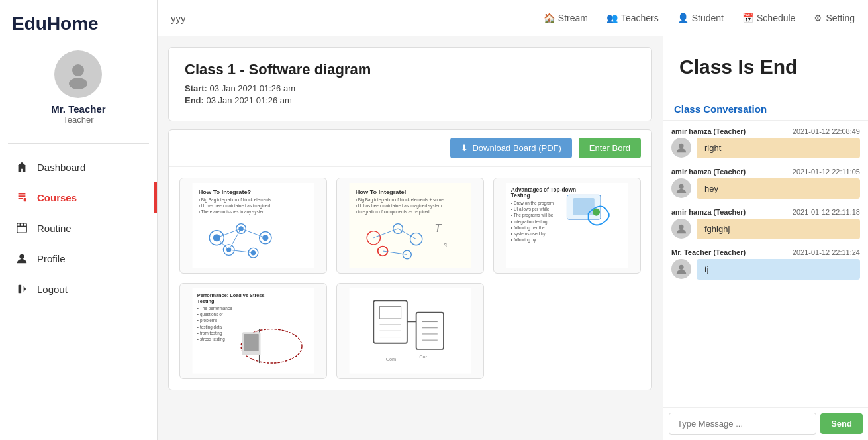  Describe the element at coordinates (826, 252) in the screenshot. I see `chat-timestamp: 2021-01-12 22:11:24` at that location.